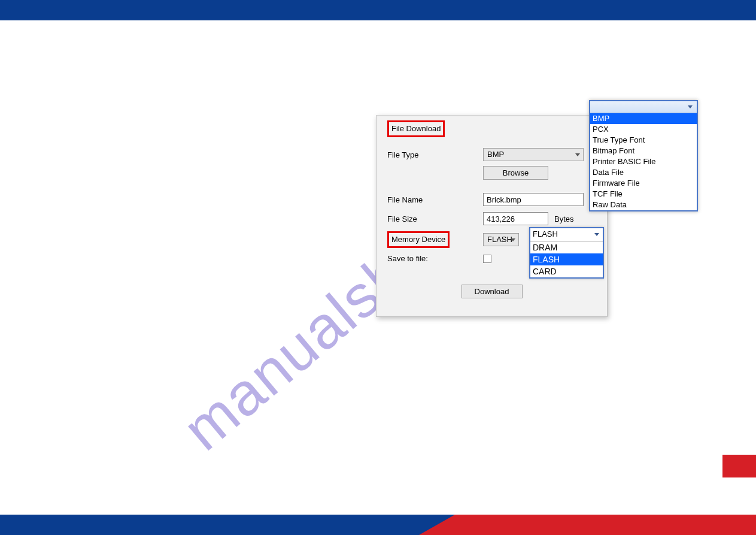 This screenshot has height=535, width=756. What do you see at coordinates (643, 140) in the screenshot?
I see `file-type-option: True Type Font` at bounding box center [643, 140].